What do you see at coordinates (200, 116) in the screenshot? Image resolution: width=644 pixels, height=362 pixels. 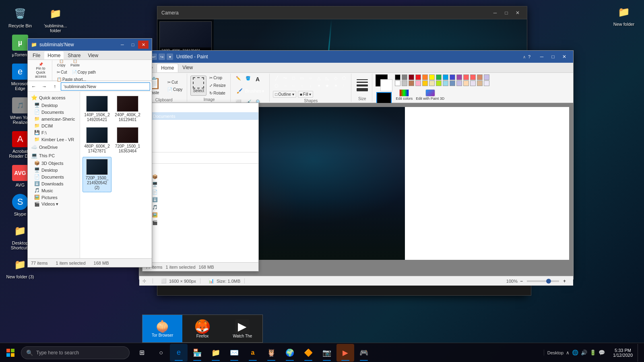 I see `mini-nav-documents: 📄 Documents` at bounding box center [200, 116].